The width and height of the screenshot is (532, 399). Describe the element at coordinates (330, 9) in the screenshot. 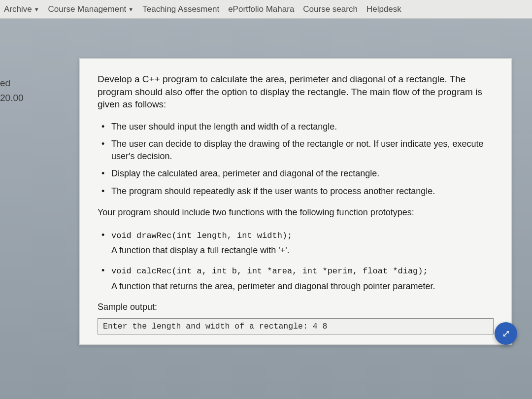

I see `nav-search-label: Course search` at that location.